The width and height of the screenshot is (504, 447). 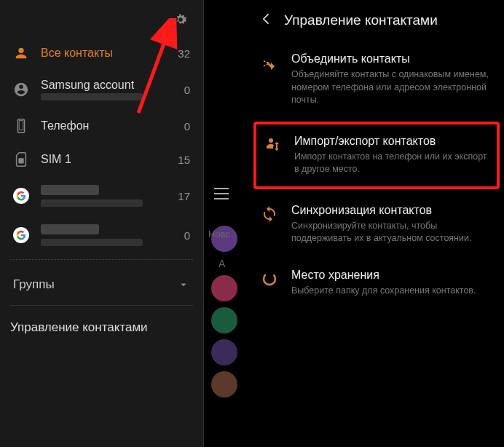 I want to click on contact-count: 15, so click(x=184, y=160).